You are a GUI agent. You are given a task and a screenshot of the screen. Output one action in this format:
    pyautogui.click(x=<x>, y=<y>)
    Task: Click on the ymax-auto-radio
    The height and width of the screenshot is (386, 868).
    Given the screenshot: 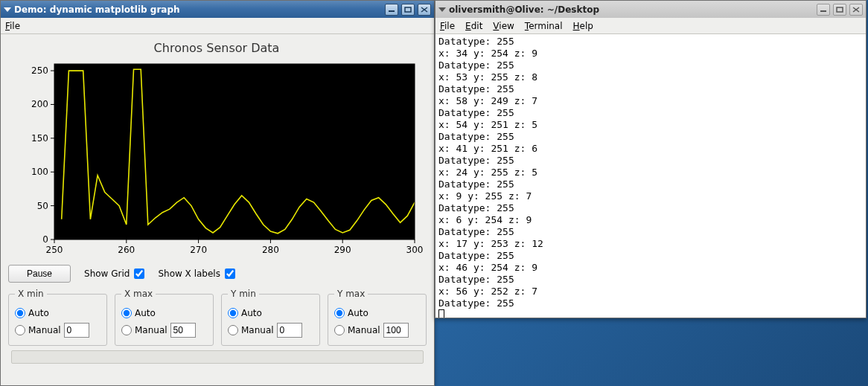 What is the action you would take?
    pyautogui.click(x=339, y=313)
    